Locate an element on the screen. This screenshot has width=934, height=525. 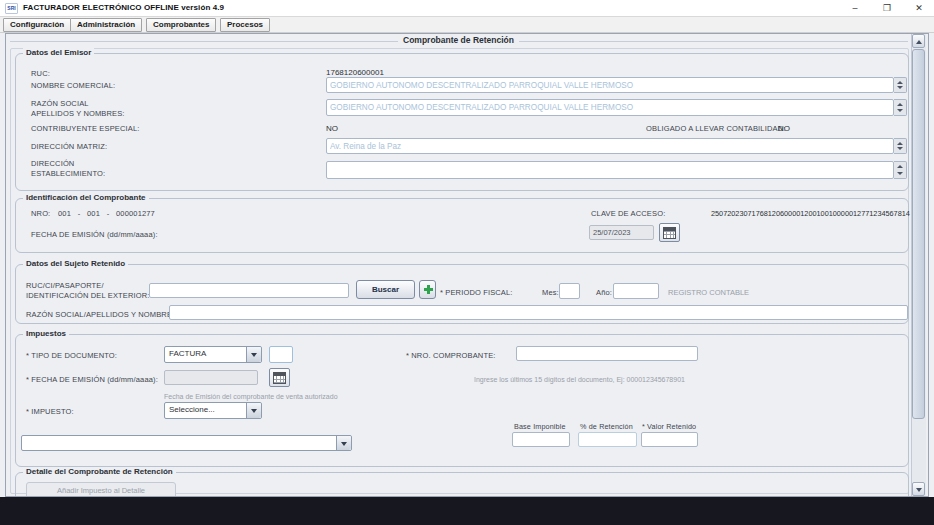
registro-contable-label: REGISTRO CONTABLE is located at coordinates (708, 292).